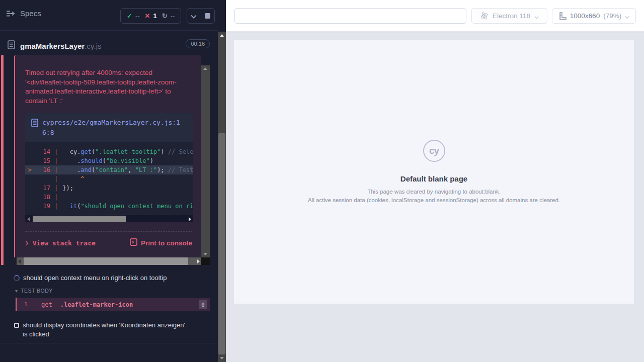 The width and height of the screenshot is (644, 362). Describe the element at coordinates (350, 16) in the screenshot. I see `url-input` at that location.